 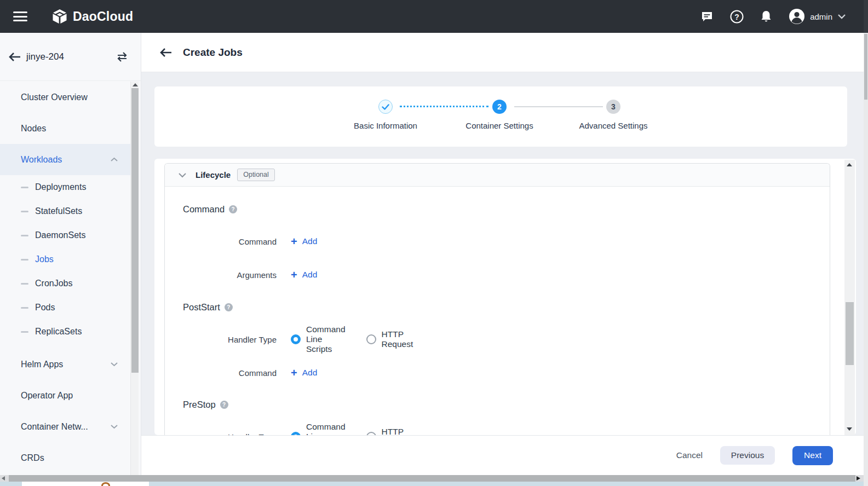 What do you see at coordinates (499, 126) in the screenshot?
I see `step-2-label: Container Settings` at bounding box center [499, 126].